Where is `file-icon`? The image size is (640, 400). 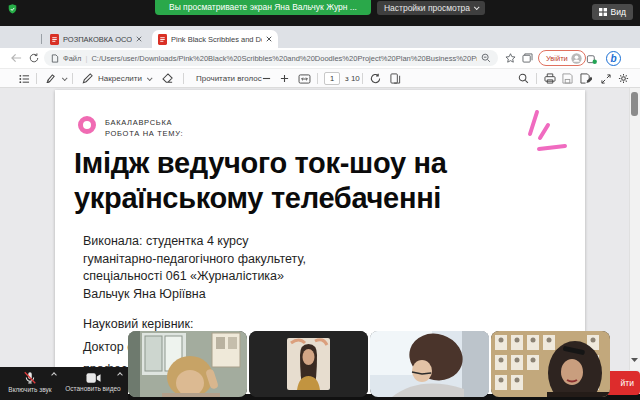
file-icon is located at coordinates (55, 58).